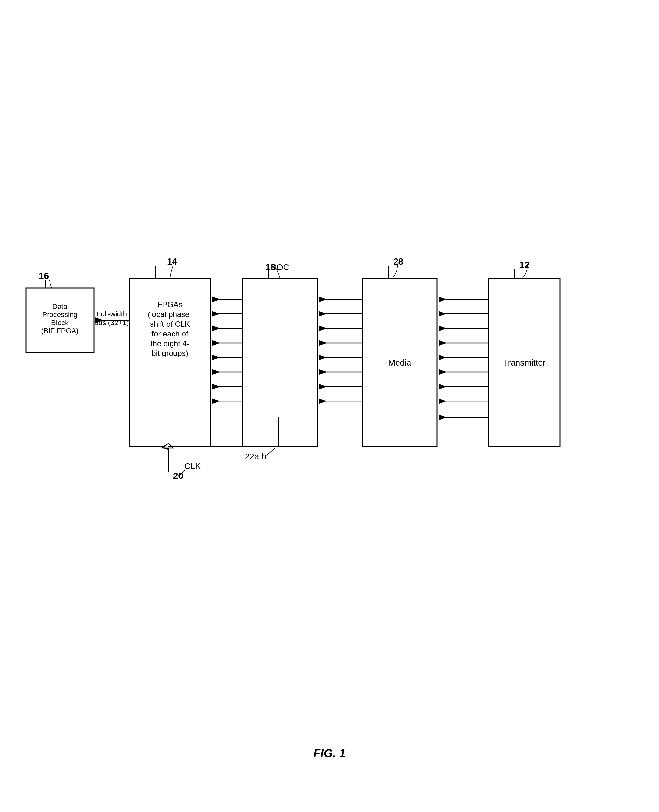 Image resolution: width=659 pixels, height=812 pixels. What do you see at coordinates (270, 267) in the screenshot?
I see `svg-text: 18` at bounding box center [270, 267].